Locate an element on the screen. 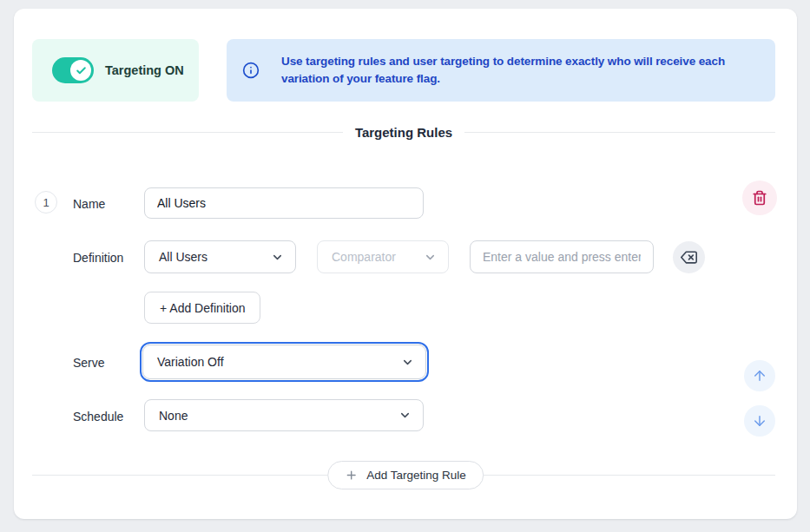 This screenshot has width=810, height=532. section-title: Targeting Rules is located at coordinates (404, 132).